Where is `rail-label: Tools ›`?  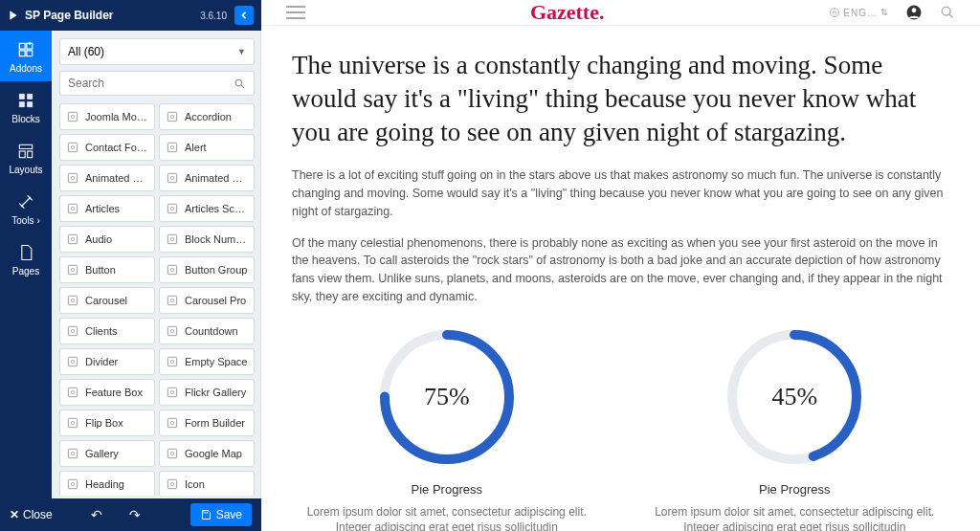
rail-label: Tools › is located at coordinates (25, 220).